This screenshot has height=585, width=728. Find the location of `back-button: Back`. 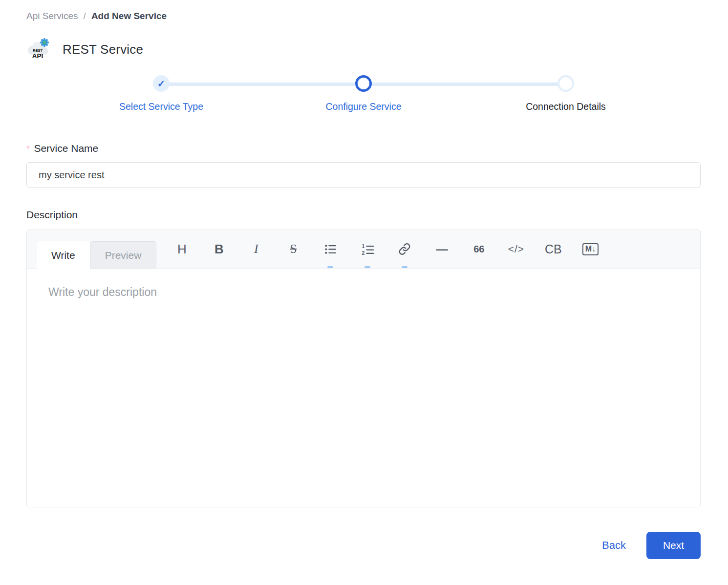

back-button: Back is located at coordinates (614, 545).